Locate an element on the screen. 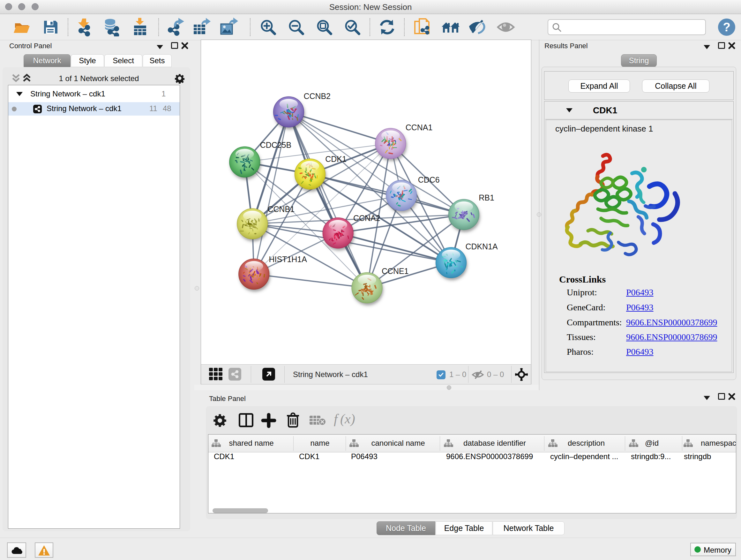  svg-text: CCNA1 is located at coordinates (419, 127).